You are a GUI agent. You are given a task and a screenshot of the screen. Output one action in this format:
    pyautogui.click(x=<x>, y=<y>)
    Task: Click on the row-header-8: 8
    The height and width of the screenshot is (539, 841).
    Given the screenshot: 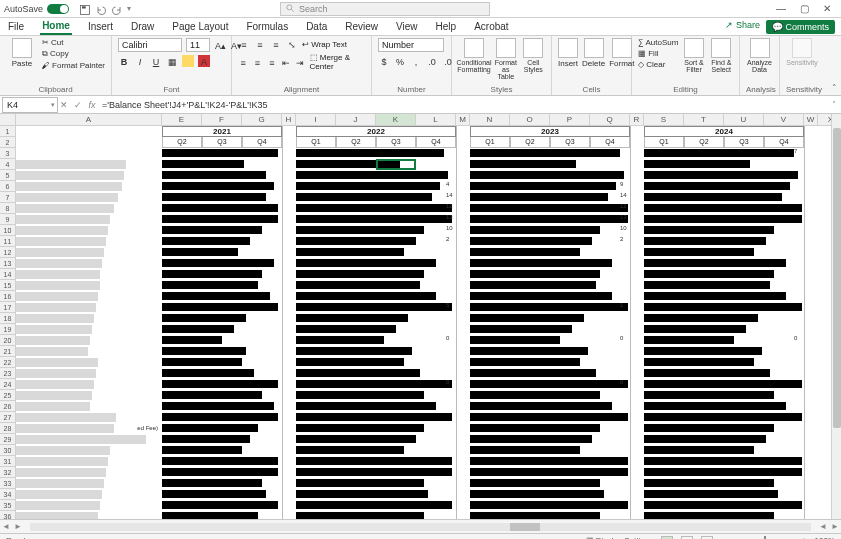 What is the action you would take?
    pyautogui.click(x=8, y=208)
    